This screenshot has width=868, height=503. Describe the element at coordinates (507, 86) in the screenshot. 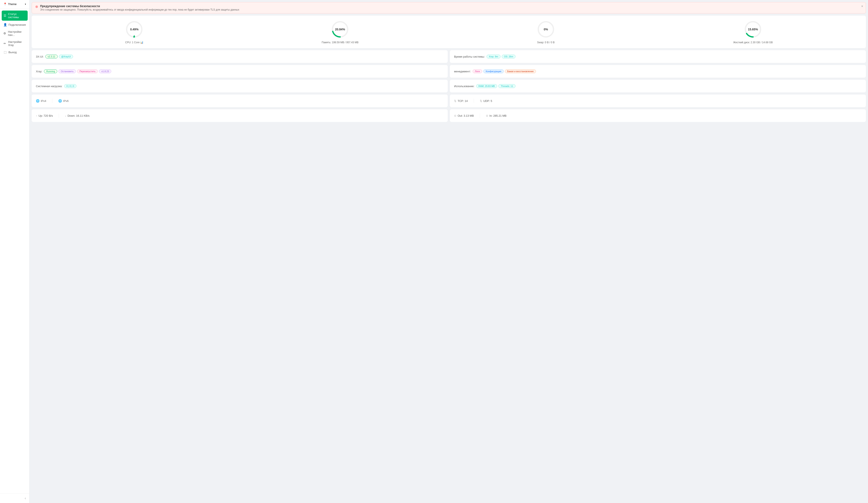

I see `threads-tag: Threads: 11` at that location.